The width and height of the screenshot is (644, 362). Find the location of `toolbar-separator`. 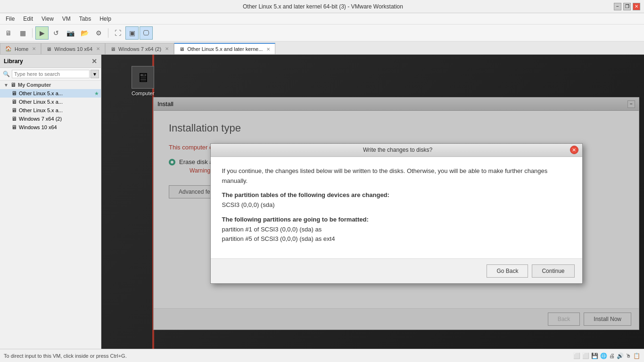

toolbar-separator is located at coordinates (32, 33).